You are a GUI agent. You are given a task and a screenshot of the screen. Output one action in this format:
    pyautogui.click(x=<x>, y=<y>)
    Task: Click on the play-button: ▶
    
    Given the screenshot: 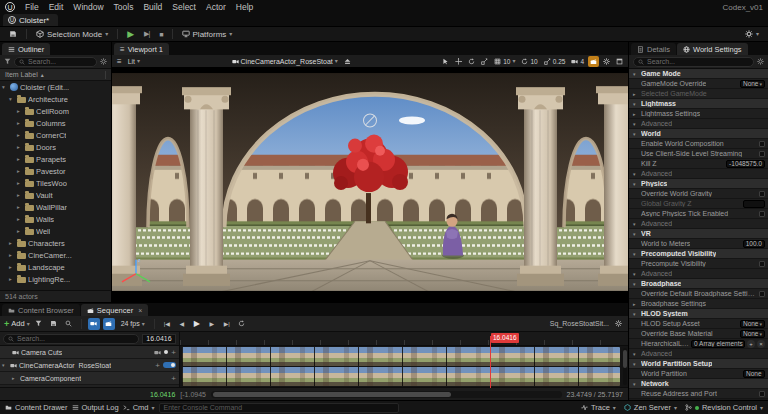 What is the action you would take?
    pyautogui.click(x=130, y=34)
    